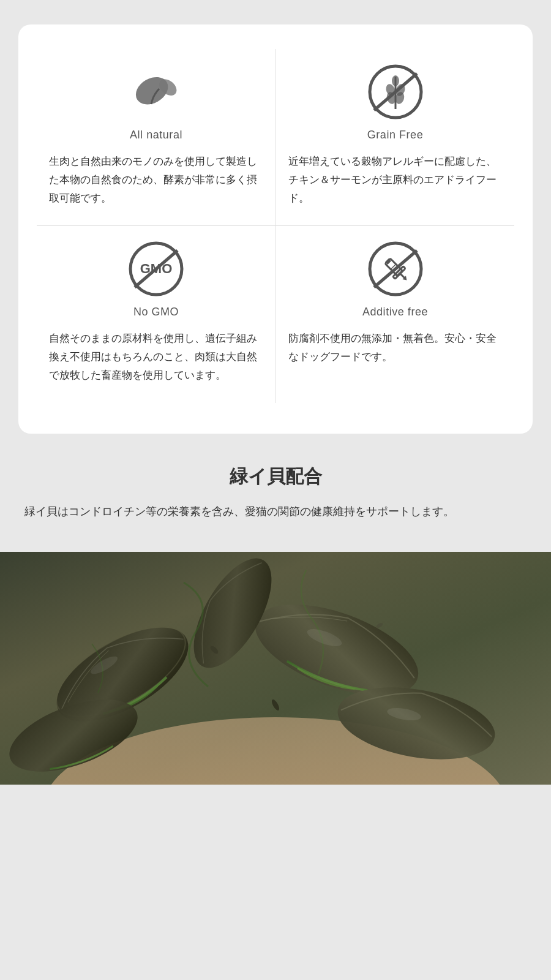  What do you see at coordinates (156, 269) in the screenshot?
I see `no-gmo-icon: GMO` at bounding box center [156, 269].